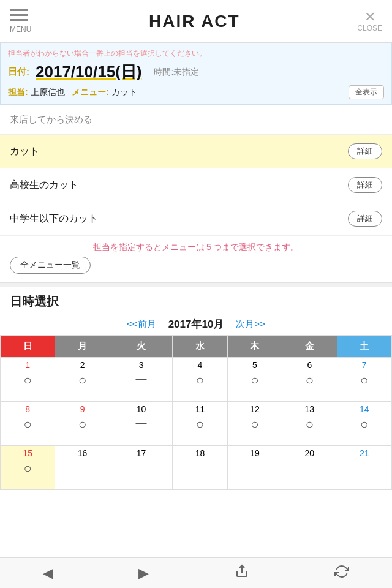  Describe the element at coordinates (44, 185) in the screenshot. I see `menu-item-label: 高校生のカット` at that location.